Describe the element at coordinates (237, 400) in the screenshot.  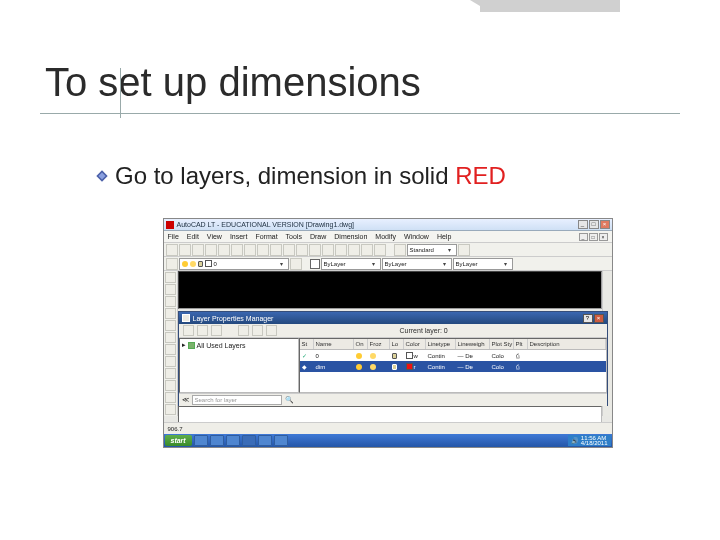
I see `lpm-search-input: Search for layer` at that location.